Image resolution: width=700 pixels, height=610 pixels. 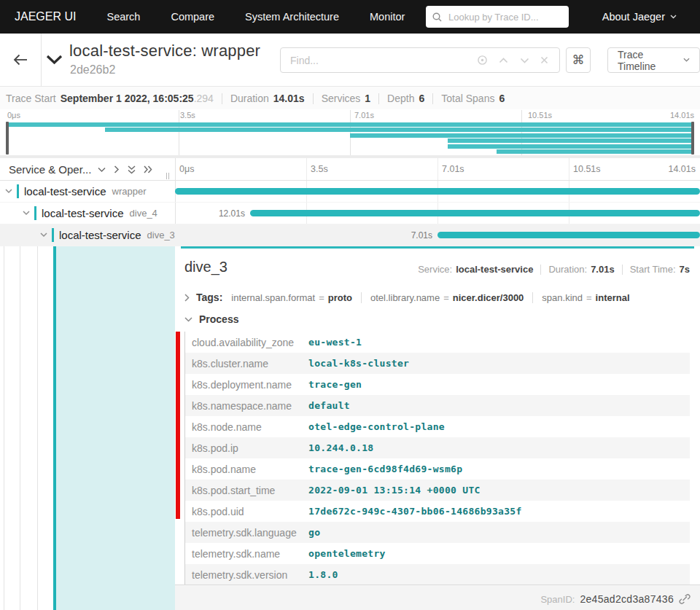 I want to click on minimap-span-graph, so click(x=350, y=138).